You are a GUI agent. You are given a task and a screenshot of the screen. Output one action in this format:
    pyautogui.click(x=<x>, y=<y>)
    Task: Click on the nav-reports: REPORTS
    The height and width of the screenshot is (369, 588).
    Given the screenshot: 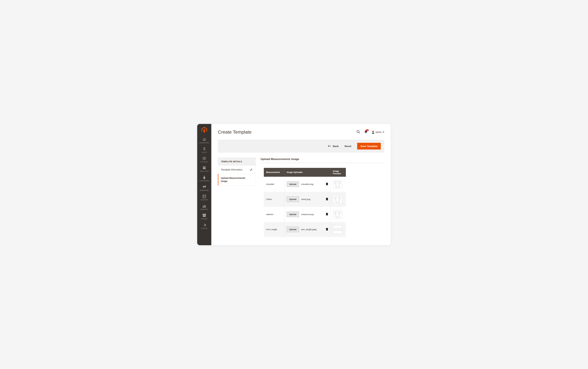 What is the action you would take?
    pyautogui.click(x=204, y=207)
    